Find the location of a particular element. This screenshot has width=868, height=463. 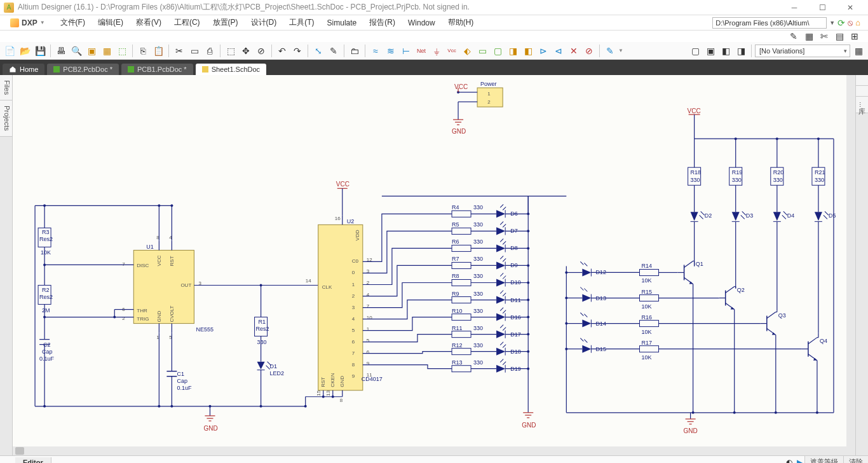

dxp-button: DXP ▼ is located at coordinates (28, 23).